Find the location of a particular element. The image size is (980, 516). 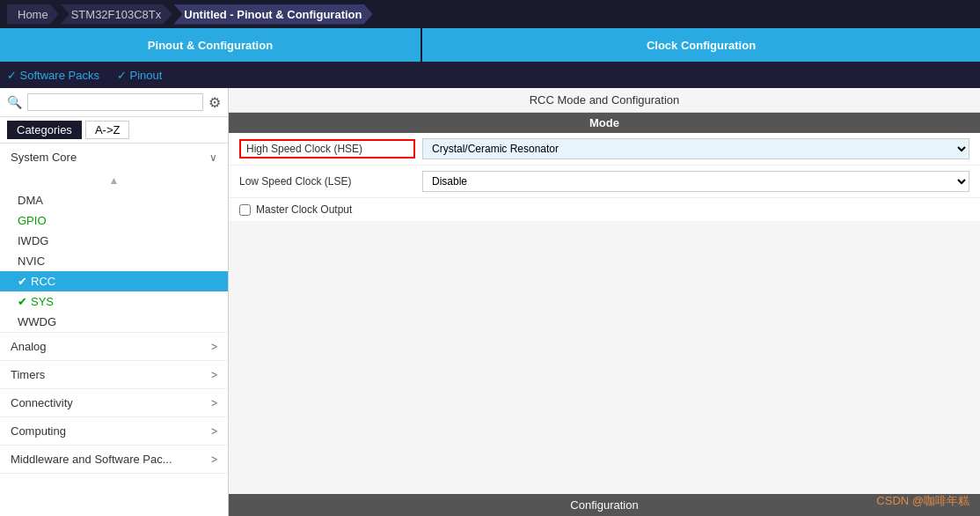

category-system-core-header: System Core ∨ is located at coordinates (114, 157).